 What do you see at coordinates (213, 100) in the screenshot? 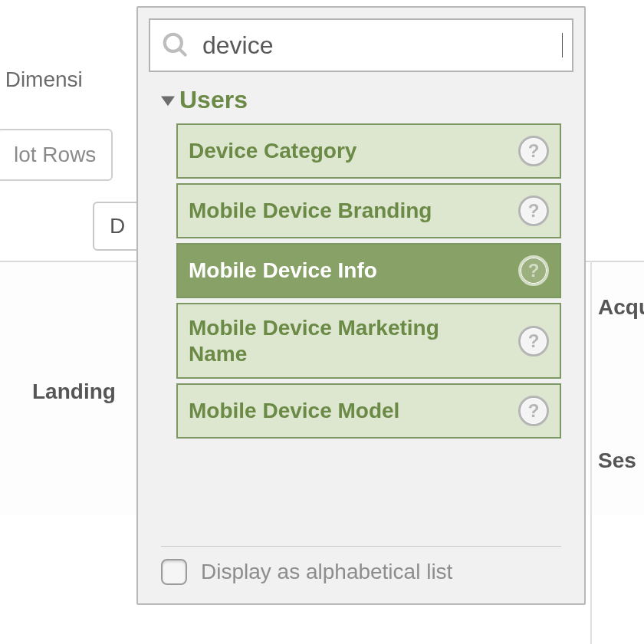
I see `group-title: Users` at bounding box center [213, 100].